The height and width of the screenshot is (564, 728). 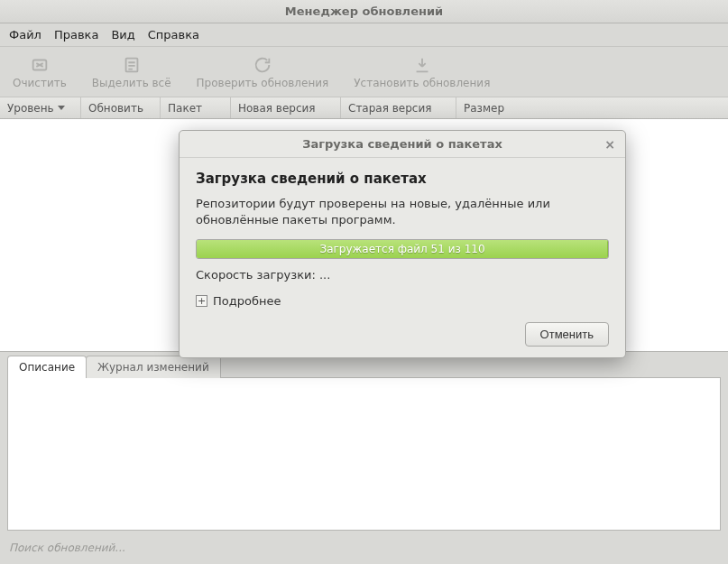 What do you see at coordinates (132, 72) in the screenshot?
I see `select-all-button: Выделить всё` at bounding box center [132, 72].